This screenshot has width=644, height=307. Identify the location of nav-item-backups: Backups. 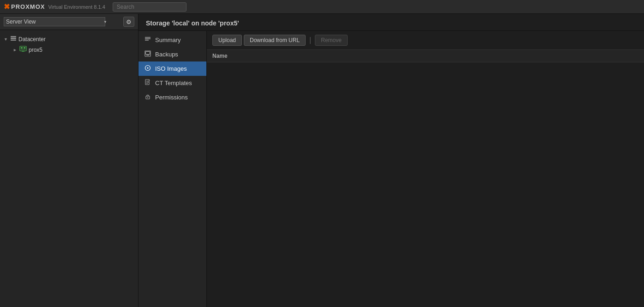
(173, 55).